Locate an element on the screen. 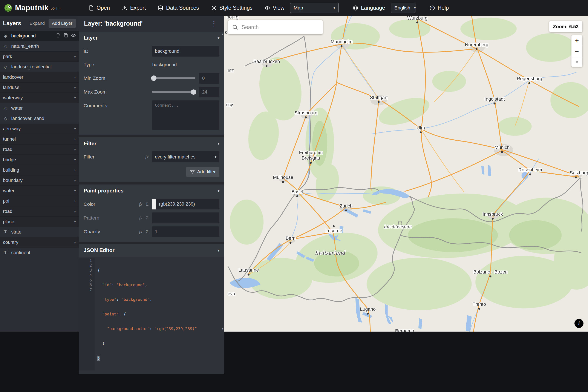 The image size is (588, 392). color-swatch is located at coordinates (154, 204).